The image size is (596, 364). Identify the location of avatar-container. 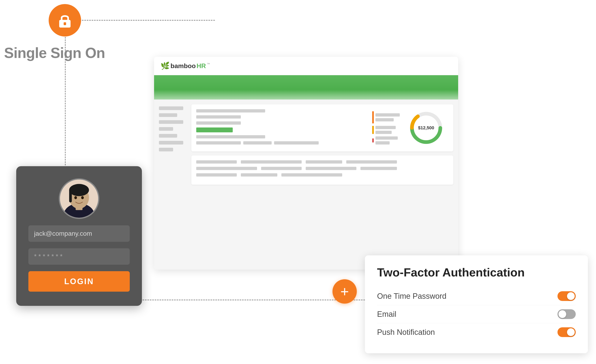
(79, 199).